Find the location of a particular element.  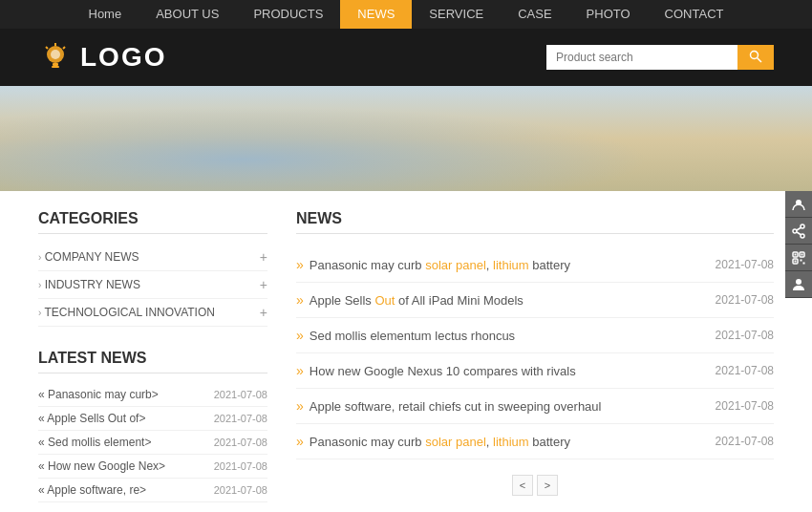

news-date-1: 2021-07-08 is located at coordinates (745, 300).